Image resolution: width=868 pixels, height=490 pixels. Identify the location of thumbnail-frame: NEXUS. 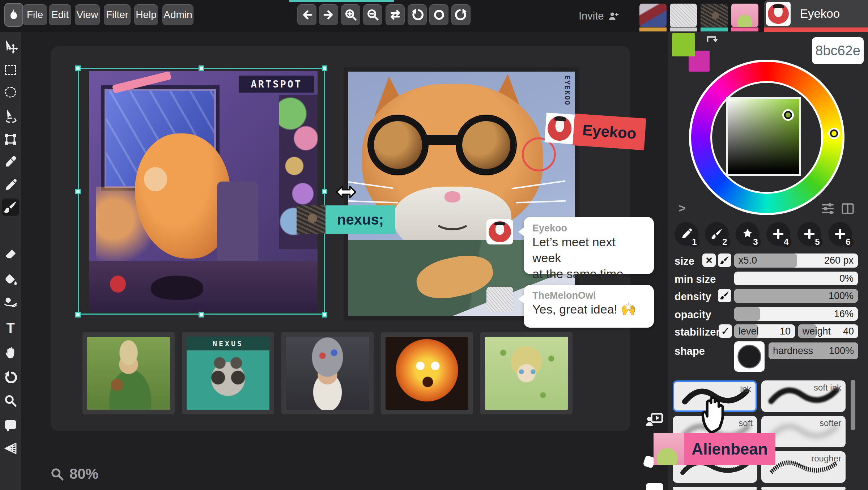
(228, 373).